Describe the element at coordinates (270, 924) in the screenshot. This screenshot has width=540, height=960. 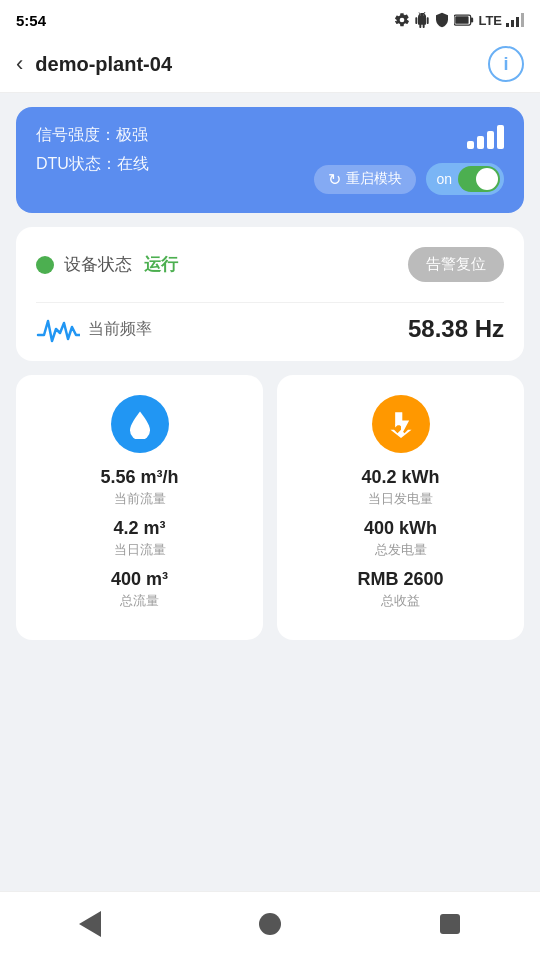
I see `nav-home-button` at that location.